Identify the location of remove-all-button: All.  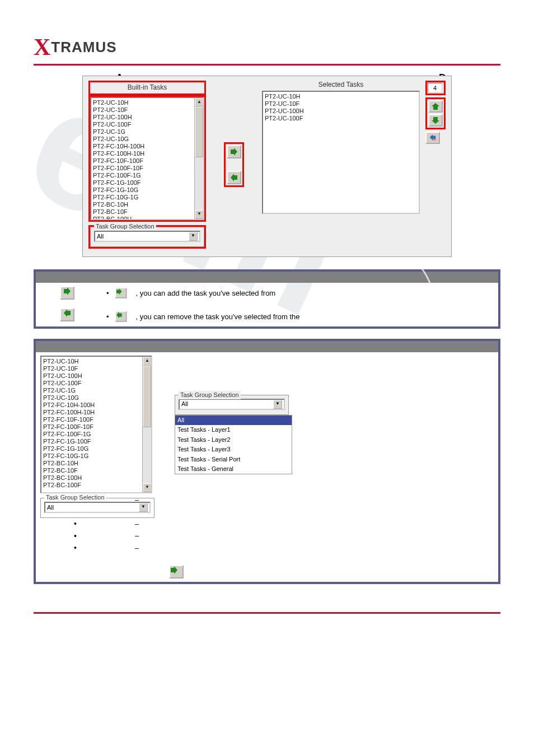
(433, 138).